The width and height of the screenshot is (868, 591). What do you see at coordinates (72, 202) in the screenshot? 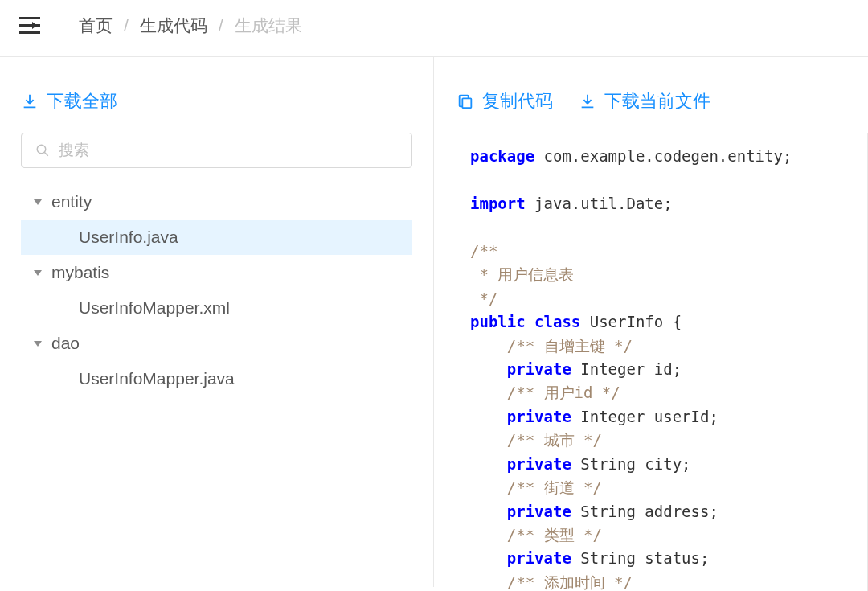
I see `tree-folder-label: entity` at bounding box center [72, 202].